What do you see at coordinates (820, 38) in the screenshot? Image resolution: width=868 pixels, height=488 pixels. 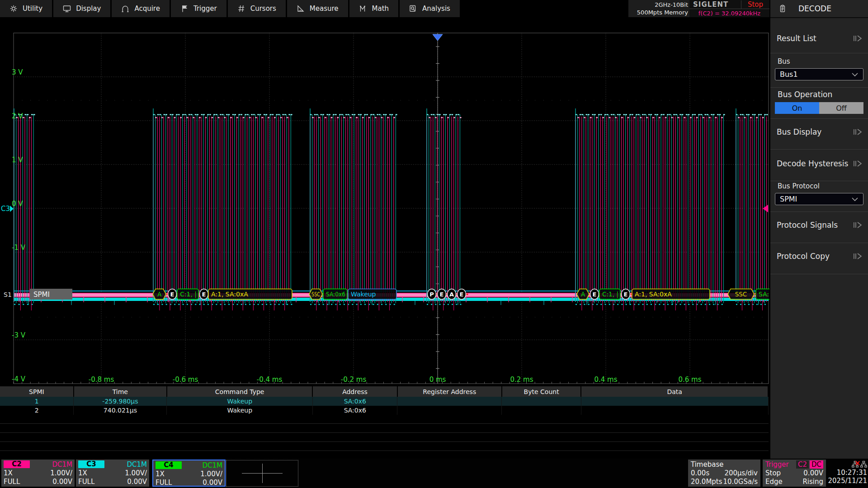 I see `result-list-button: Result List` at bounding box center [820, 38].